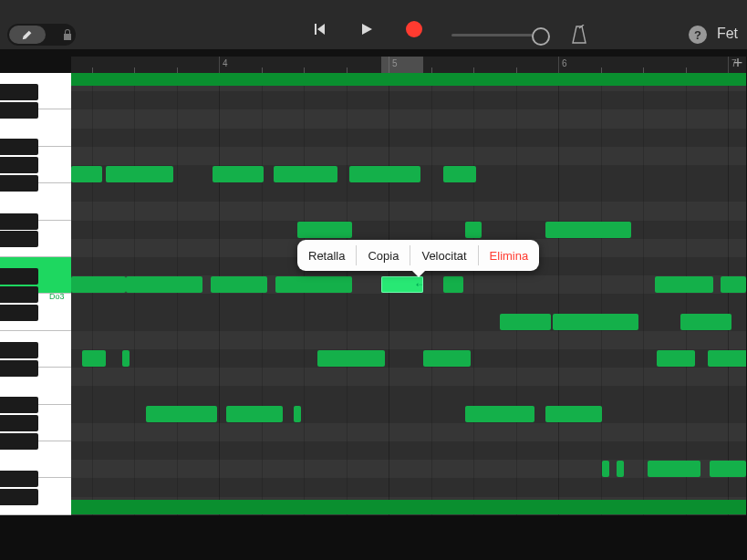  What do you see at coordinates (67, 36) in the screenshot?
I see `lock-icon` at bounding box center [67, 36].